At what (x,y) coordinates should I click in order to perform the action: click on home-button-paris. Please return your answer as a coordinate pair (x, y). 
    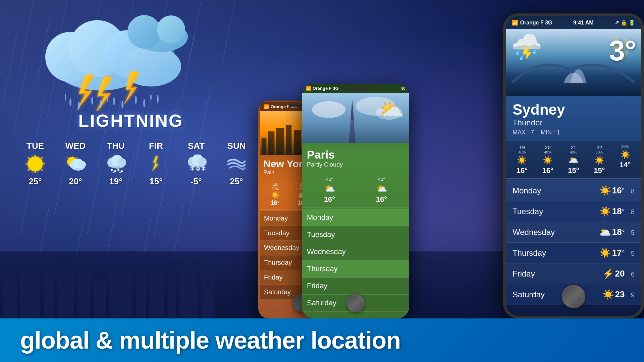
    Looking at the image, I should click on (356, 303).